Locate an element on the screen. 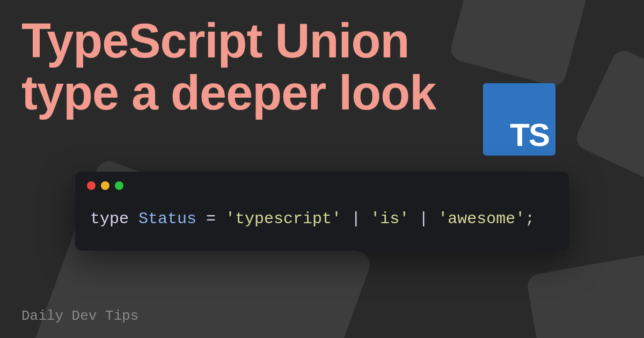 This screenshot has width=644, height=338. token-equals: = is located at coordinates (211, 219).